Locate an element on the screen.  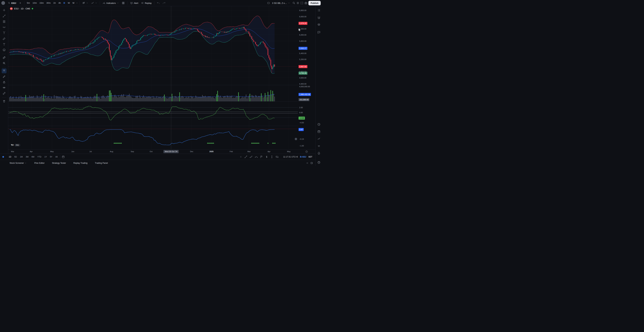
alerts-panel-button is located at coordinates (319, 18).